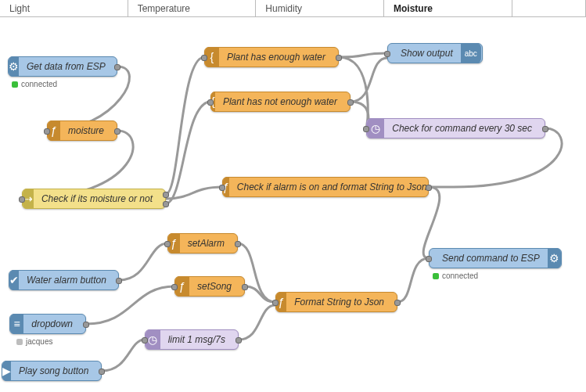 Image resolution: width=586 pixels, height=392 pixels. Describe the element at coordinates (66, 67) in the screenshot. I see `node-label: Get data from ESP` at that location.